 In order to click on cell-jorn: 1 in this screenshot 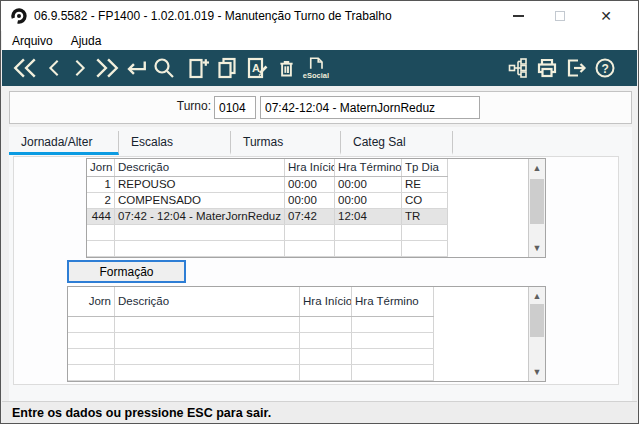, I will do `click(101, 184)`.